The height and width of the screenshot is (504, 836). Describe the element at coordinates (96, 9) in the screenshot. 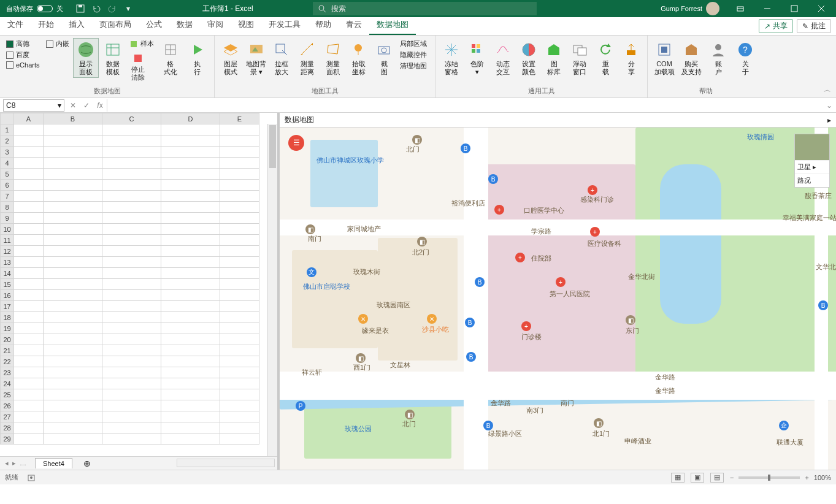

I see `undo-icon` at that location.